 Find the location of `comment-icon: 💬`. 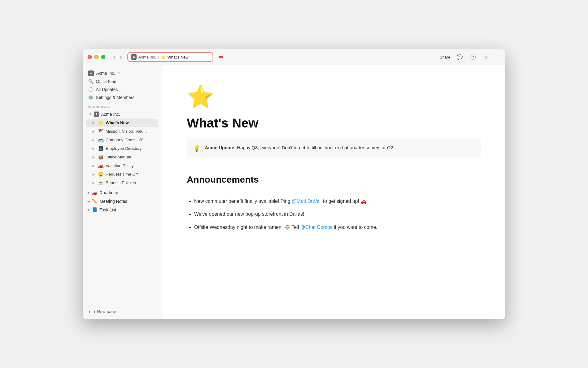

comment-icon: 💬 is located at coordinates (460, 57).